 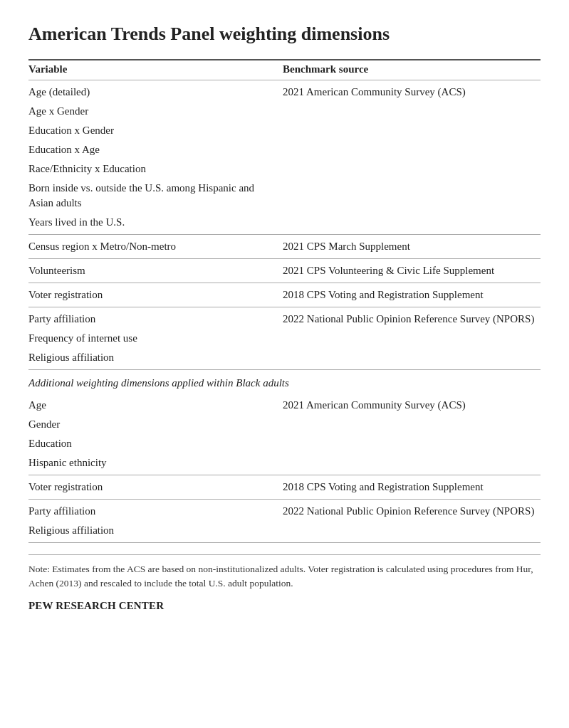 I want to click on table-row: Education, so click(x=285, y=444).